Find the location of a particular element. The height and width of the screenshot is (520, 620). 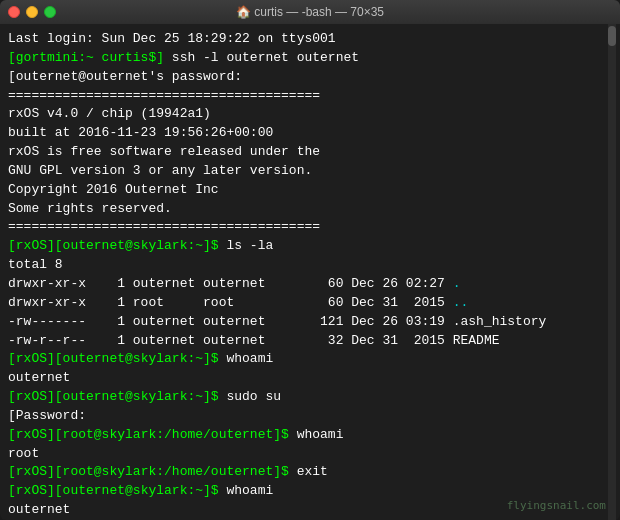

terminal-text: [gortmini:~ curtis$] is located at coordinates (90, 58).